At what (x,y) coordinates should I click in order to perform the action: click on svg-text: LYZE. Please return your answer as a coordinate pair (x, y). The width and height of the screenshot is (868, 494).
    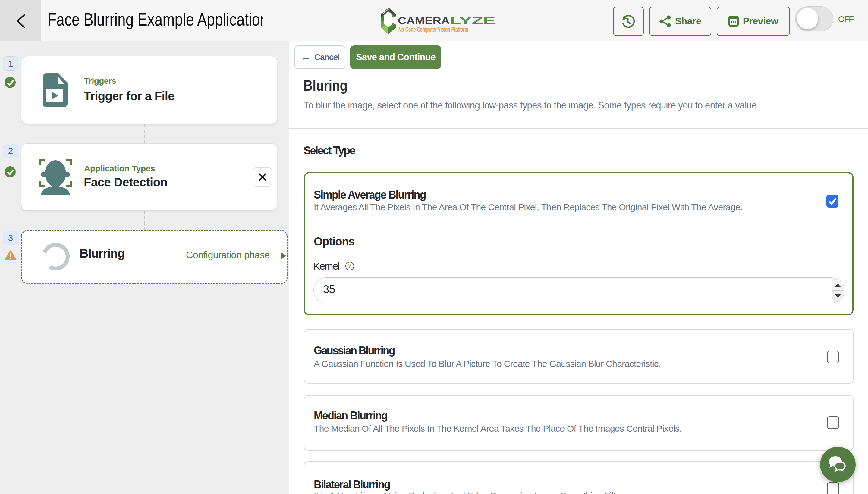
    Looking at the image, I should click on (473, 20).